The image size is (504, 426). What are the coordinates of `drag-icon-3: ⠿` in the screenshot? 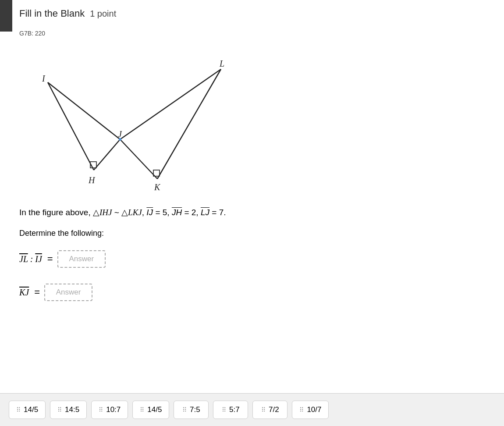 It's located at (142, 410).